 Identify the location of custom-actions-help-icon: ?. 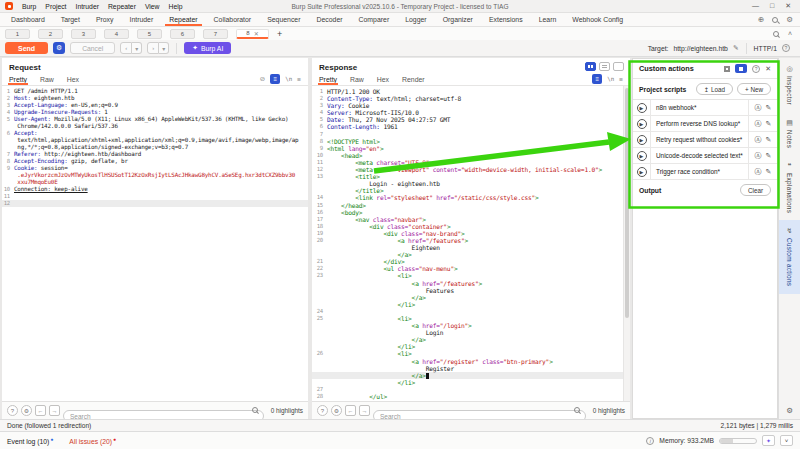
(756, 69).